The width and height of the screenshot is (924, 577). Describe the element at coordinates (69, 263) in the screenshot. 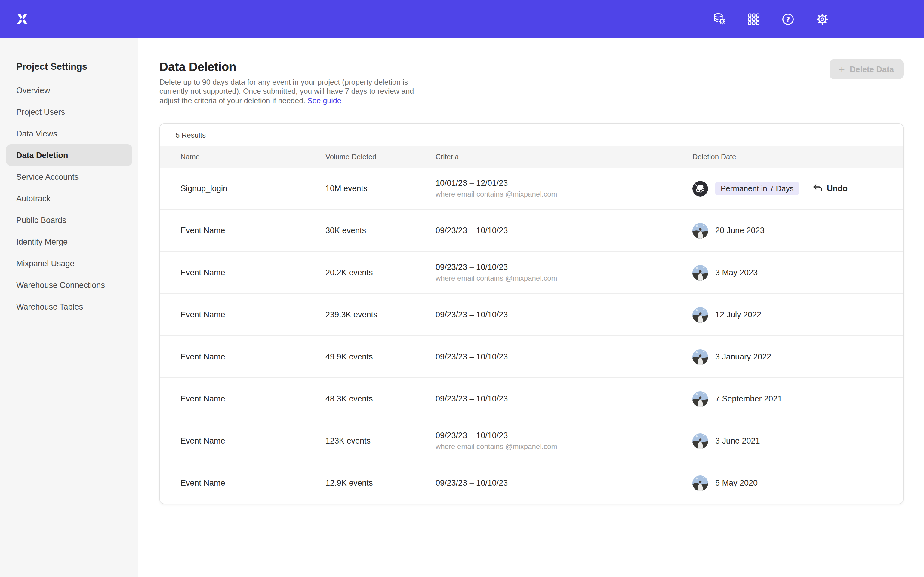

I see `sidebar-item-mixpanel-usage: Mixpanel Usage` at that location.